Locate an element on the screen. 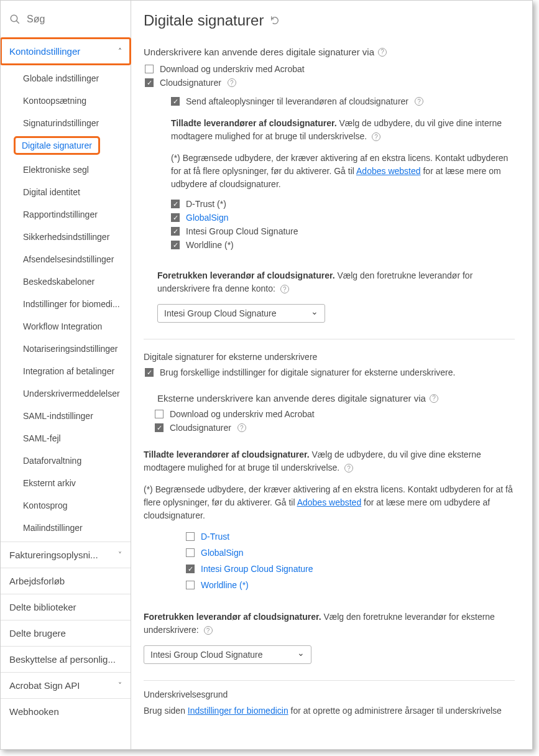 This screenshot has height=756, width=539. nav-group: Delte brugere is located at coordinates (66, 633).